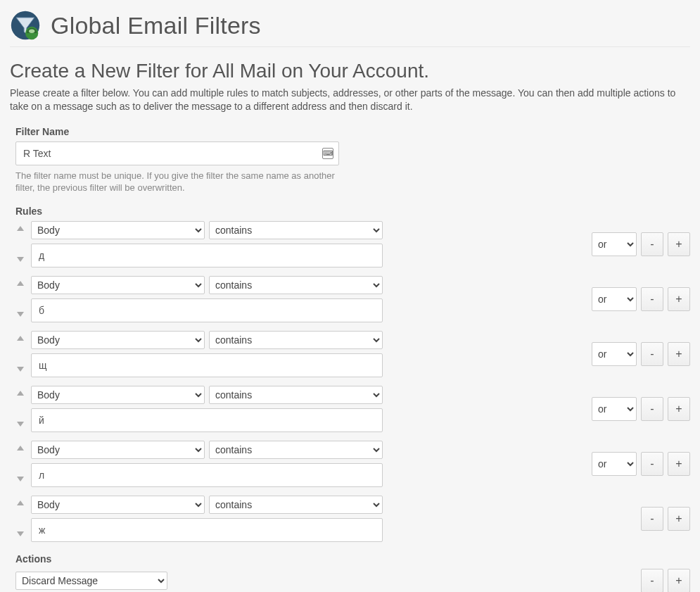 This screenshot has width=700, height=592. I want to click on page-subtitle: Create a New Filter for All Mail on Your…, so click(350, 71).